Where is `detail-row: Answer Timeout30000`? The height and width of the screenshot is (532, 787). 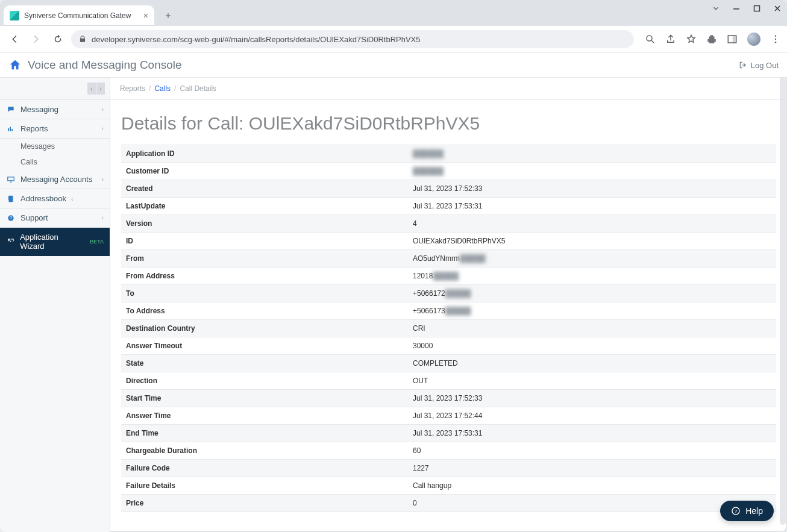
detail-row: Answer Timeout30000 is located at coordinates (448, 346).